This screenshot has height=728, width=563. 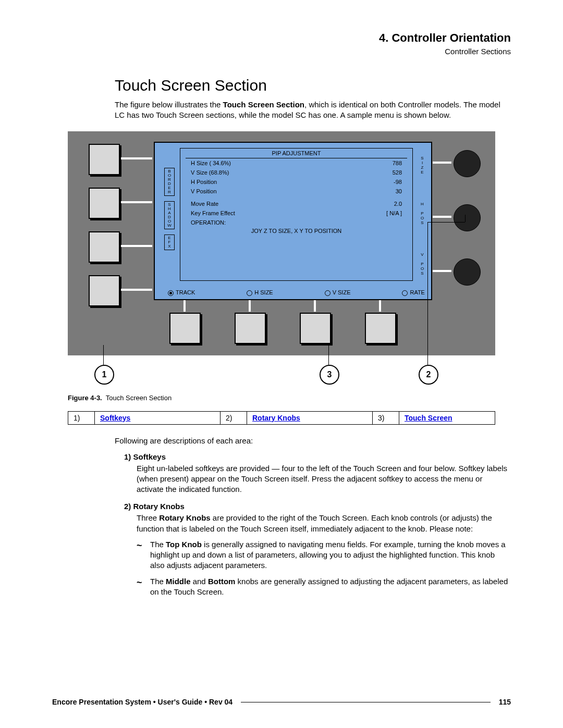 I want to click on following-line: Following are descriptions of each area:, so click(x=313, y=441).